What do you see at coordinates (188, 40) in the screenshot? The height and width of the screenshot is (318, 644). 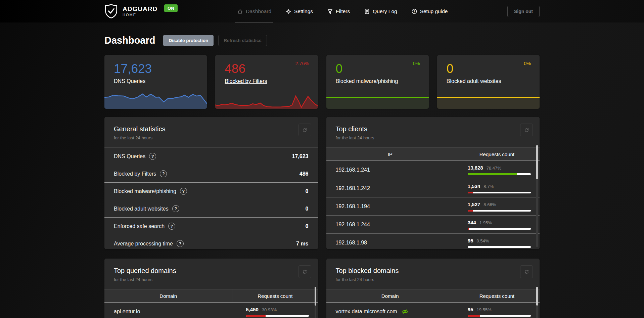 I see `disable-protection-button: Disable protection` at bounding box center [188, 40].